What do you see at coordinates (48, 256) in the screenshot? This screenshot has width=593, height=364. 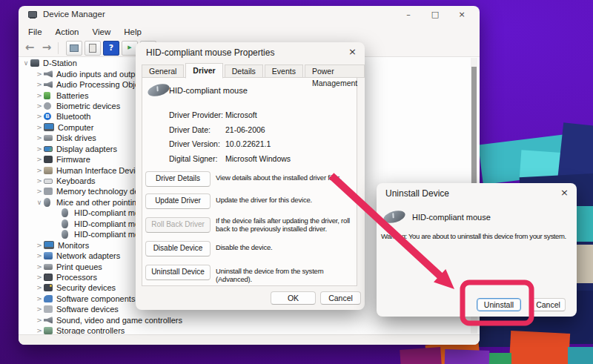 I see `network-icon` at bounding box center [48, 256].